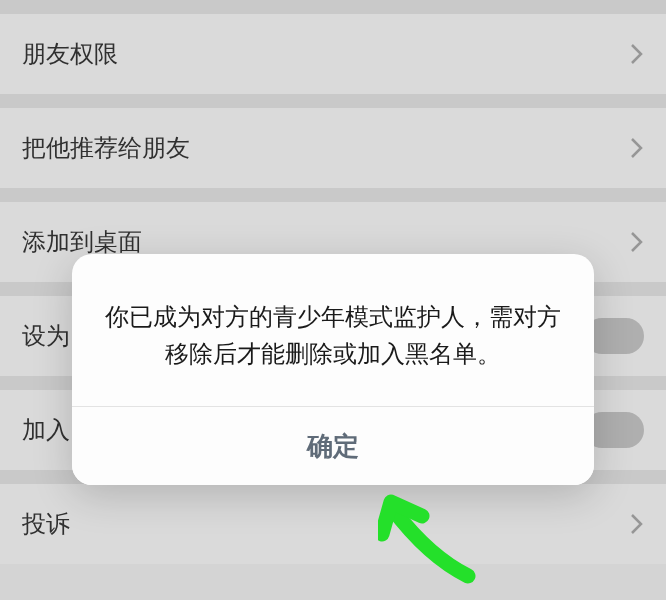  Describe the element at coordinates (333, 148) in the screenshot. I see `list-item-recommend-friend: 把他推荐给朋友` at that location.